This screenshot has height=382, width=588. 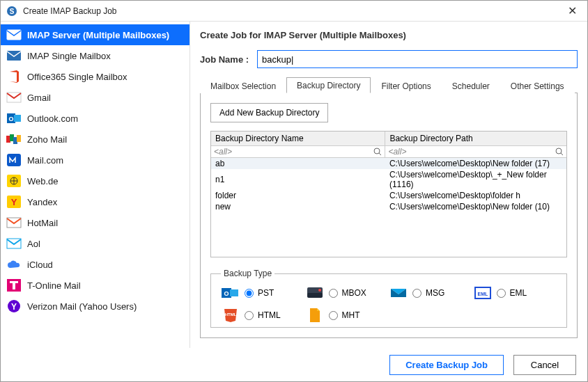 I want to click on webde-icon, so click(x=14, y=181).